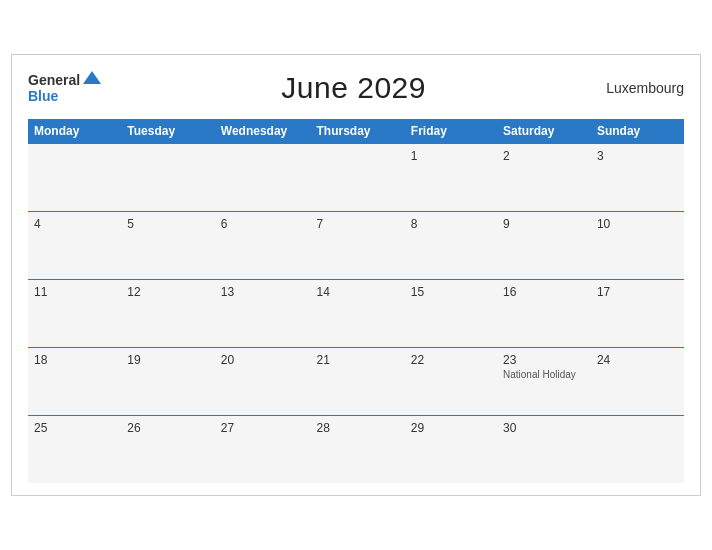 The height and width of the screenshot is (550, 712). What do you see at coordinates (638, 292) in the screenshot?
I see `day-number: 17` at bounding box center [638, 292].